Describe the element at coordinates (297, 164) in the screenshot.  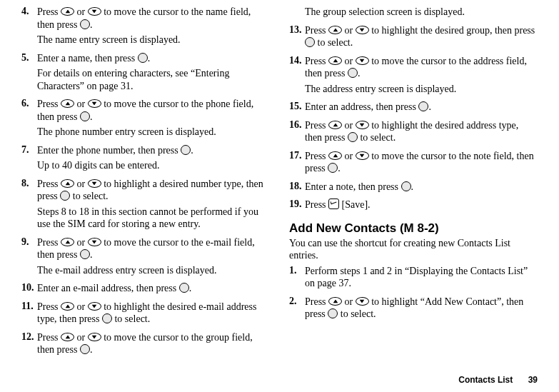
I see `step-number: 17.` at that location.